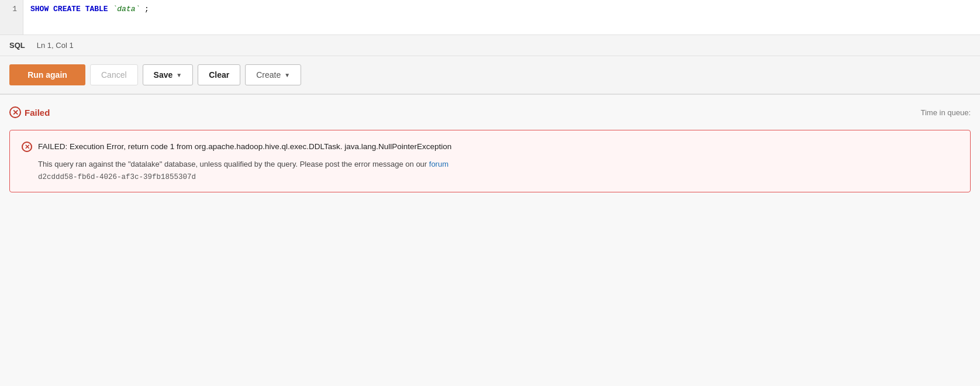 The image size is (980, 386). Describe the element at coordinates (490, 112) in the screenshot. I see `status-row: ✕ Failed Time in queue:` at that location.